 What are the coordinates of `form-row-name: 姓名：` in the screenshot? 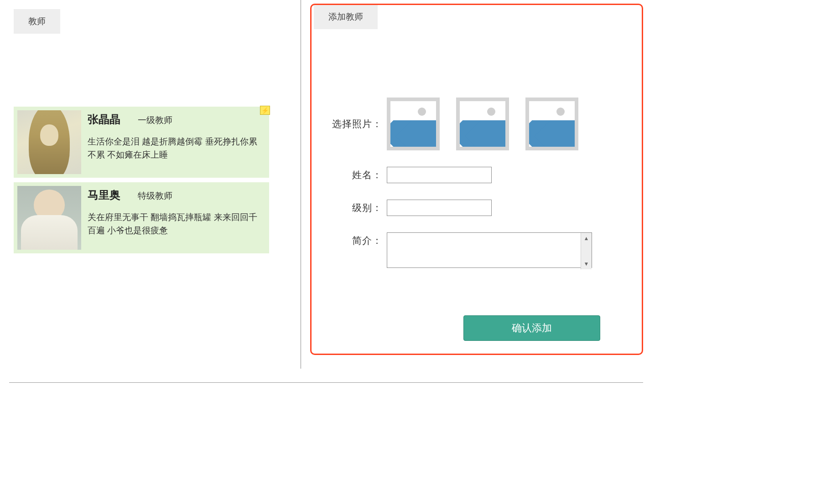 It's located at (476, 175).